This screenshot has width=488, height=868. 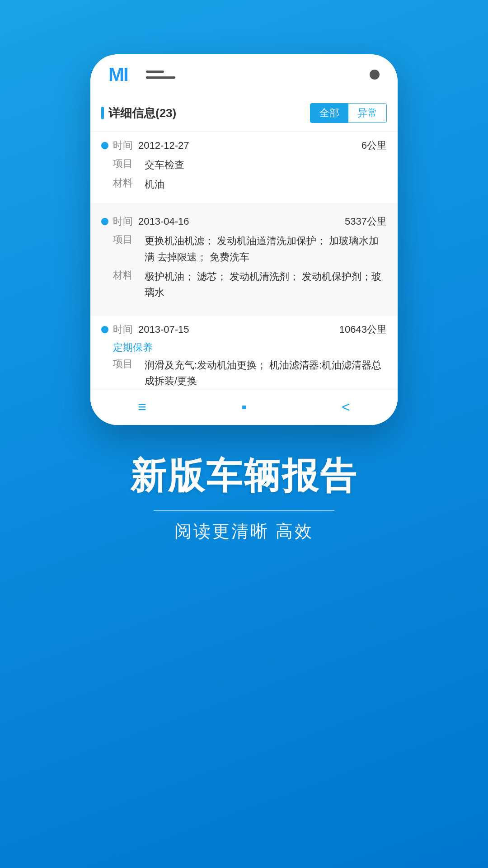 What do you see at coordinates (244, 407) in the screenshot?
I see `nav-home-icon: ▪` at bounding box center [244, 407].